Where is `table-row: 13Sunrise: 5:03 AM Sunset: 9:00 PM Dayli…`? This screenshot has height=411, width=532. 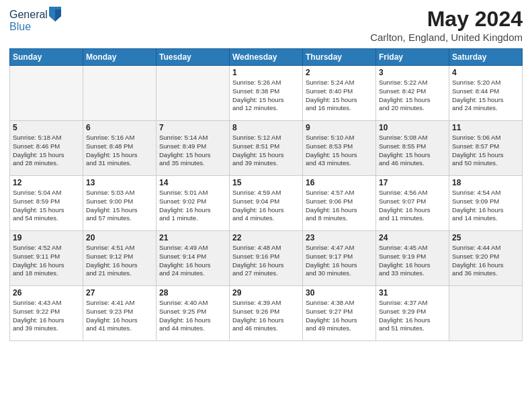 table-row: 13Sunrise: 5:03 AM Sunset: 9:00 PM Dayli… is located at coordinates (120, 203).